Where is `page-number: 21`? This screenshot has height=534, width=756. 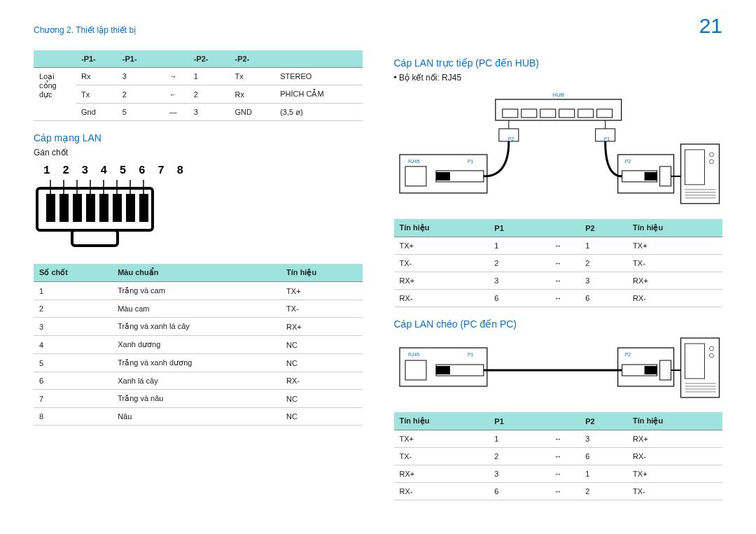 page-number: 21 is located at coordinates (711, 26).